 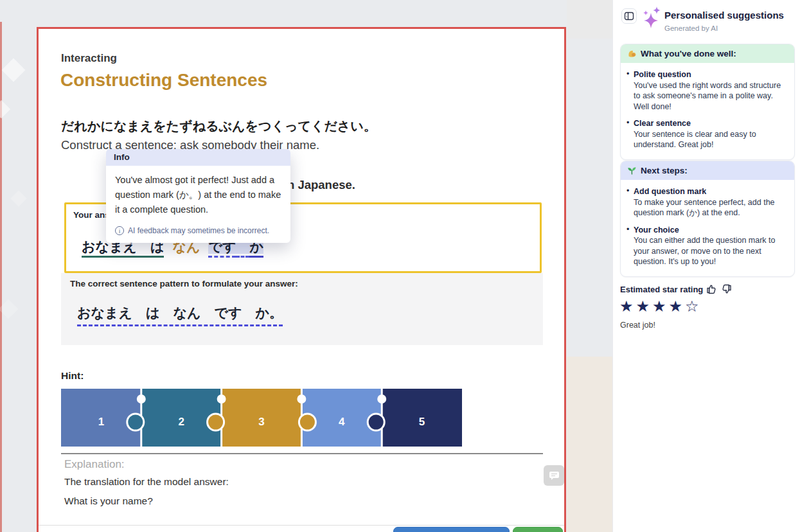 I want to click on bullet-body: To make your sentence perfect, add the q…, so click(x=711, y=208).